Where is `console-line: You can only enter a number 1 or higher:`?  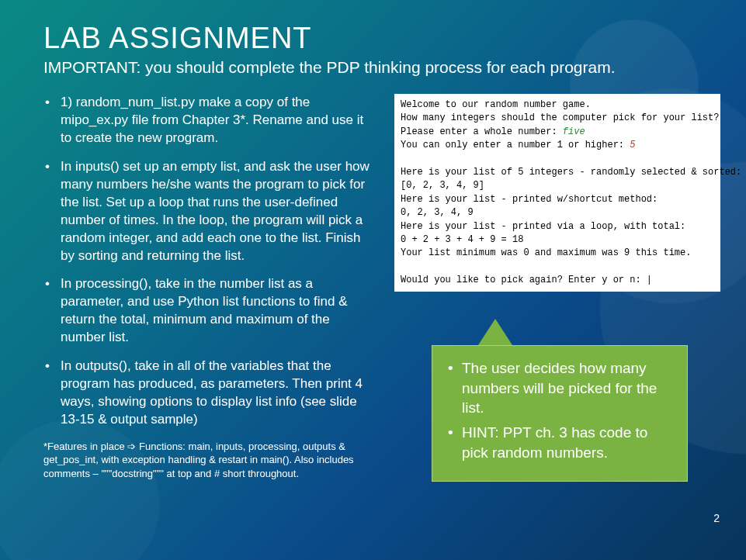 console-line: You can only enter a number 1 or higher: is located at coordinates (515, 145).